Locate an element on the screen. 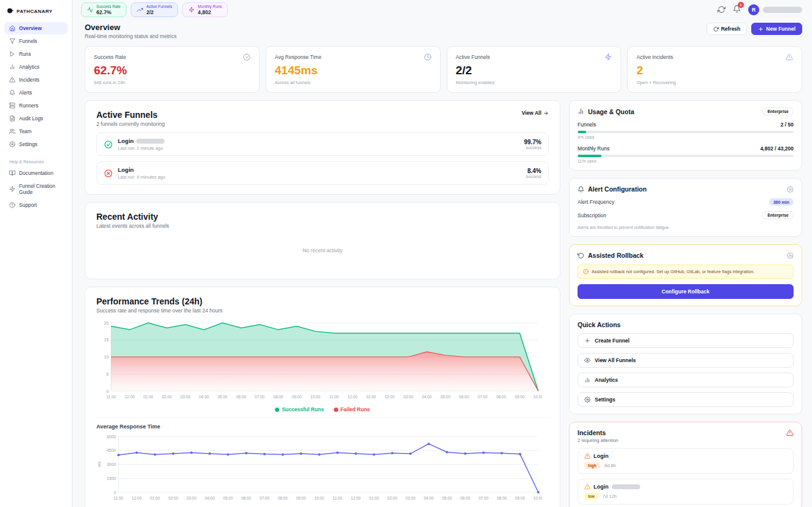 The width and height of the screenshot is (812, 507). rollback-warning: Assisted rollback not configured. Set up… is located at coordinates (686, 271).